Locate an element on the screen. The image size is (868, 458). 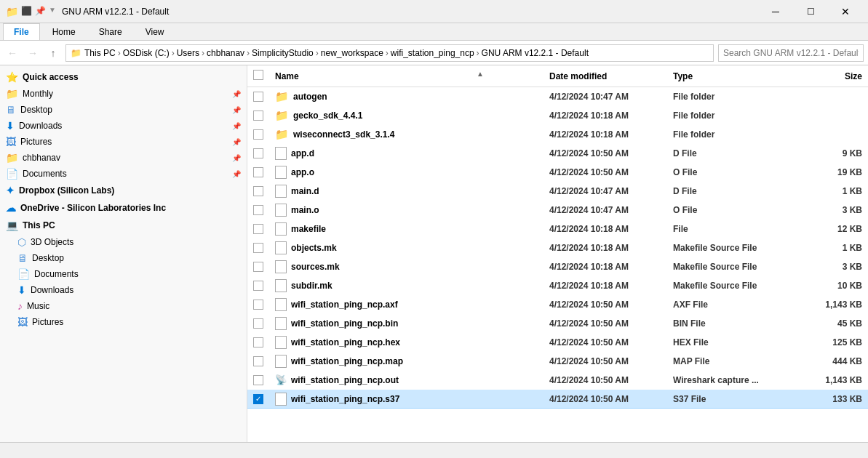
sidebar-item-documents-qa: 📄 Documents 📌 is located at coordinates (124, 174).